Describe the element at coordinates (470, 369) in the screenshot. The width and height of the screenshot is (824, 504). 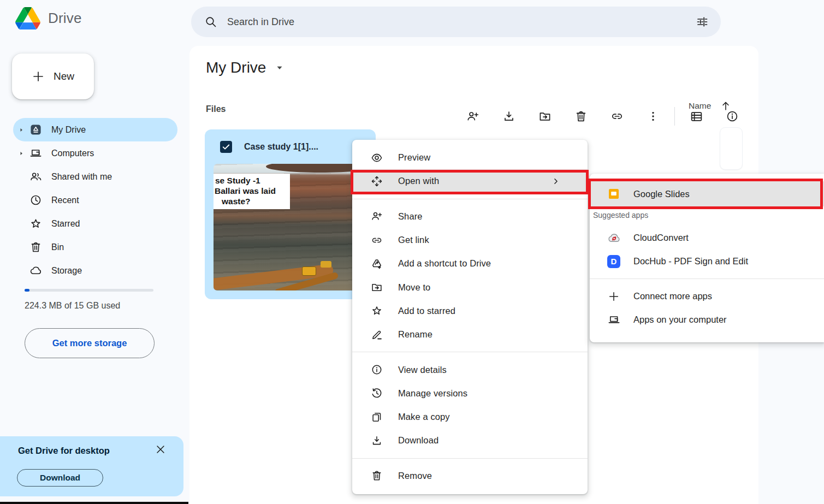
I see `menu-item-view-details: View details` at that location.